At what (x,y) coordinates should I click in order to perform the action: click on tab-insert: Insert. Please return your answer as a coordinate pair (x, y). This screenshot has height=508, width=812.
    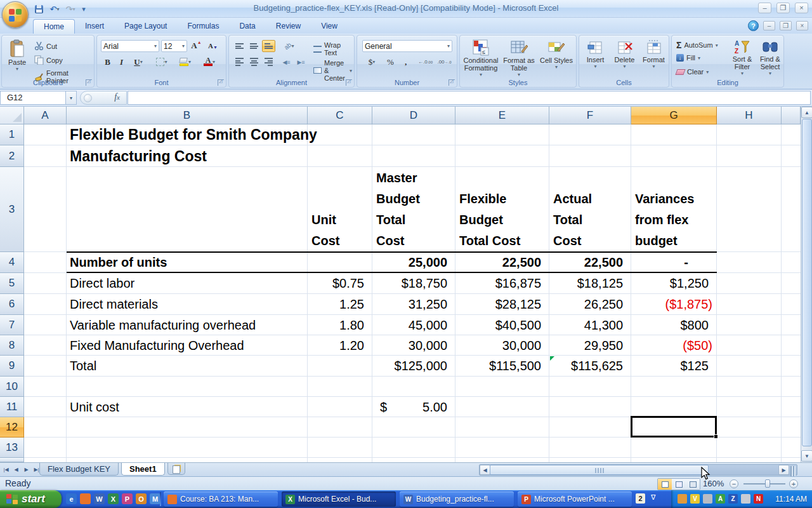
    Looking at the image, I should click on (95, 27).